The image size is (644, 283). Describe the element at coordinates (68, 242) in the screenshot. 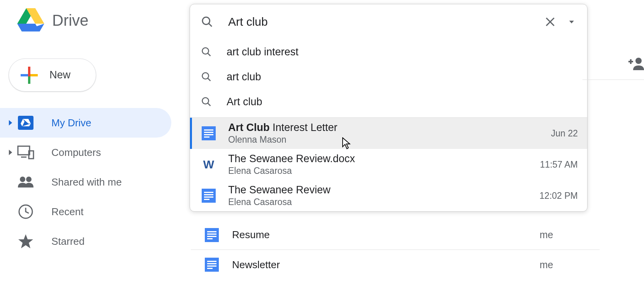

I see `nav-label: Starred` at that location.